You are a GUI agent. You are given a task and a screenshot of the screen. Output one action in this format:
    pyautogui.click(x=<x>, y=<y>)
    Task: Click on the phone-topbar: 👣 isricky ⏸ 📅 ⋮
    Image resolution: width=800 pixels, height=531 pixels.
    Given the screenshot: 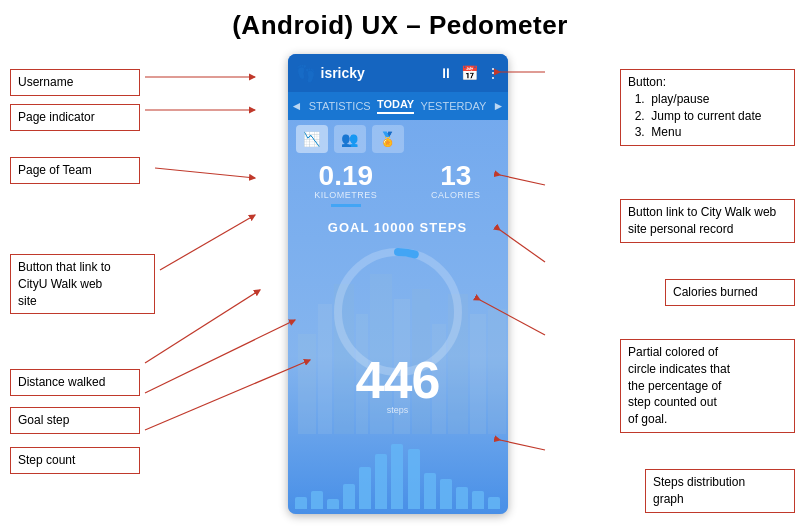 What is the action you would take?
    pyautogui.click(x=398, y=73)
    